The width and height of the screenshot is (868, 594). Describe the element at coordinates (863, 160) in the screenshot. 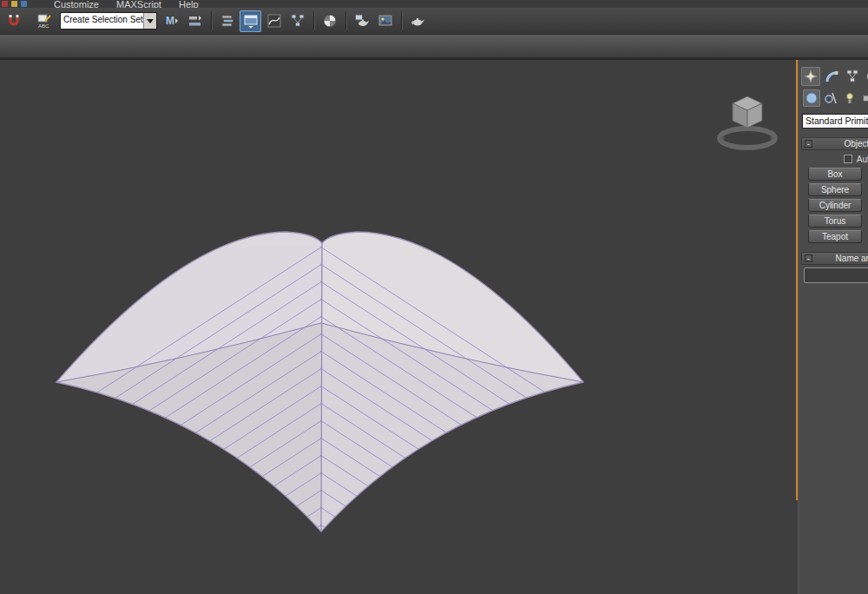

I see `autogrid-label: AutoGrid` at that location.